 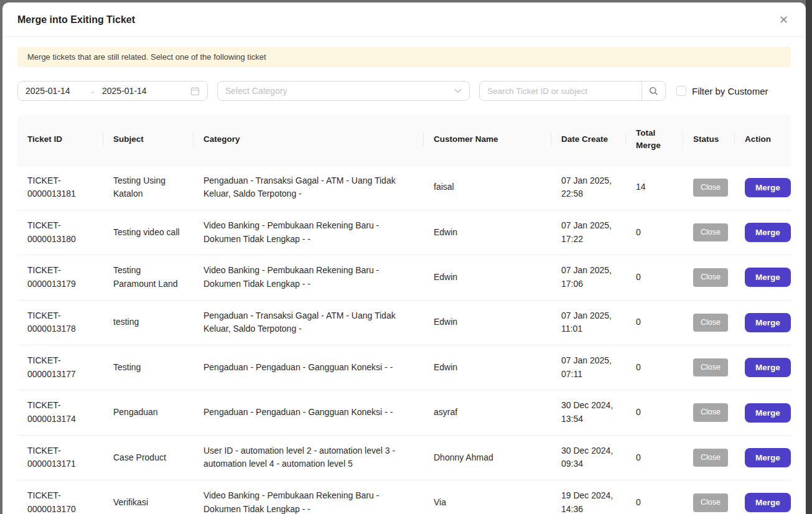 What do you see at coordinates (256, 91) in the screenshot?
I see `category-placeholder: Select Category` at bounding box center [256, 91].